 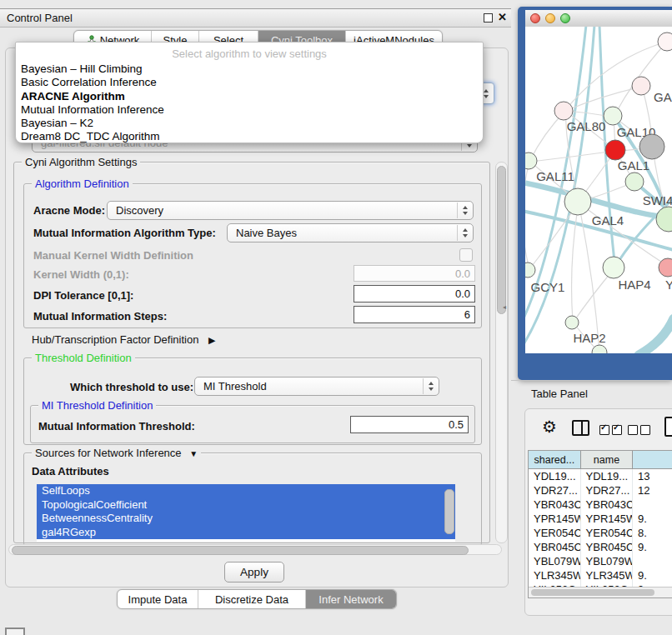 I want to click on algorithm-option: Bayesian – K2, so click(x=249, y=123).